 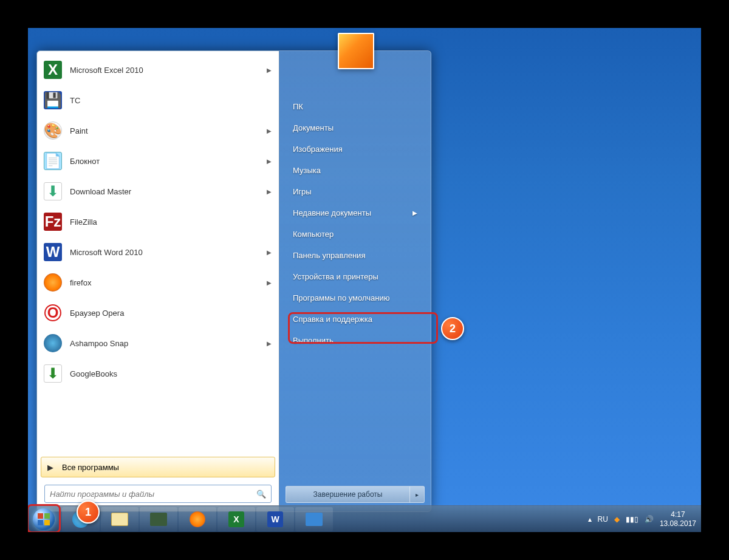 What do you see at coordinates (355, 213) in the screenshot?
I see `right-panel-item: Недавние документы▶` at bounding box center [355, 213].